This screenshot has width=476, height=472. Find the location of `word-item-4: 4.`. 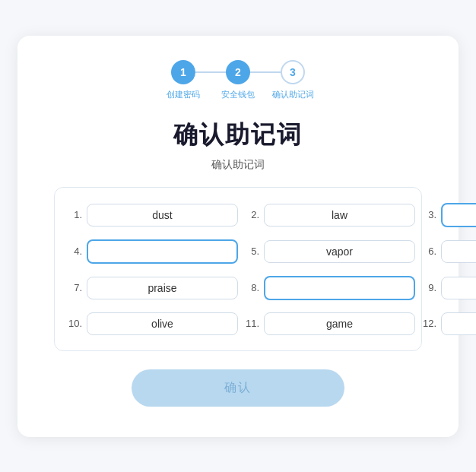

word-item-4: 4. is located at coordinates (152, 252).